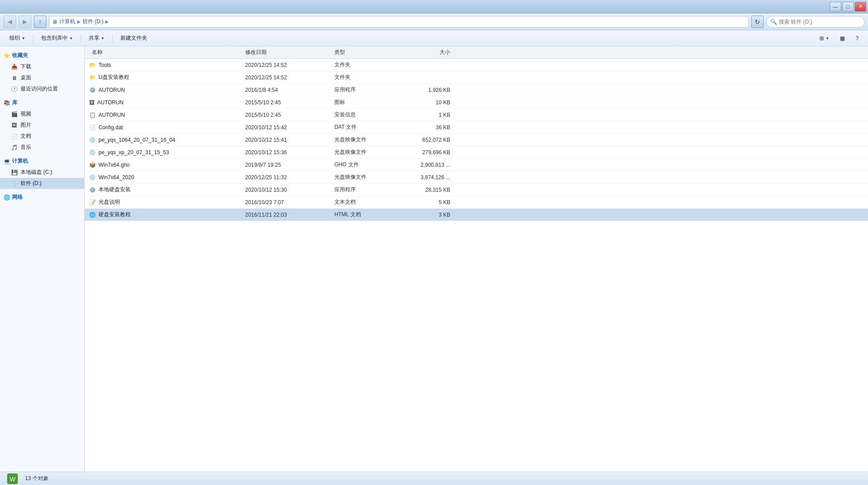  What do you see at coordinates (476, 78) in the screenshot?
I see `table-row: 📁 U盘安装教程 2020/12/25 14:52 文件夹` at bounding box center [476, 78].